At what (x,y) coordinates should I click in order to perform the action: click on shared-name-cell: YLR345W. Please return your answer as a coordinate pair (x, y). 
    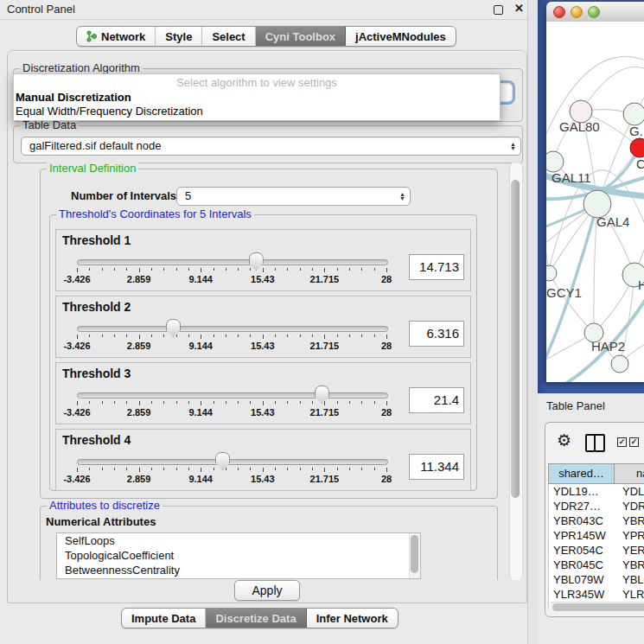
    Looking at the image, I should click on (583, 595).